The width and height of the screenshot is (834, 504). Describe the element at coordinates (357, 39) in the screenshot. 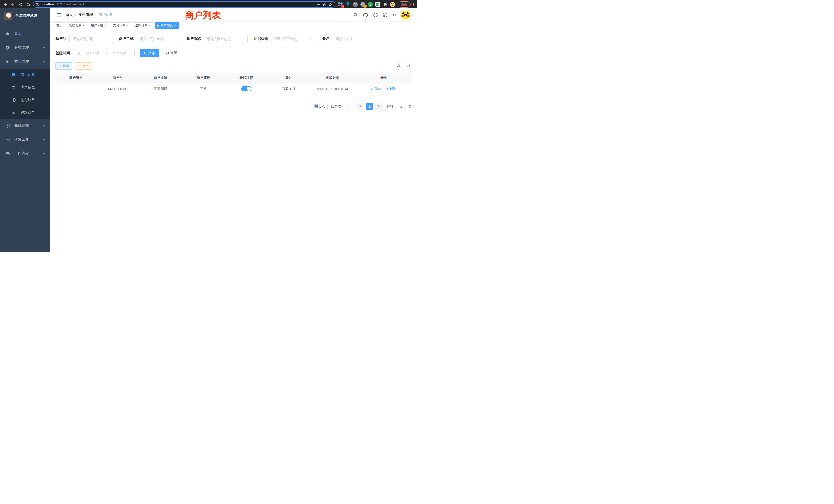

I see `remark-input` at that location.